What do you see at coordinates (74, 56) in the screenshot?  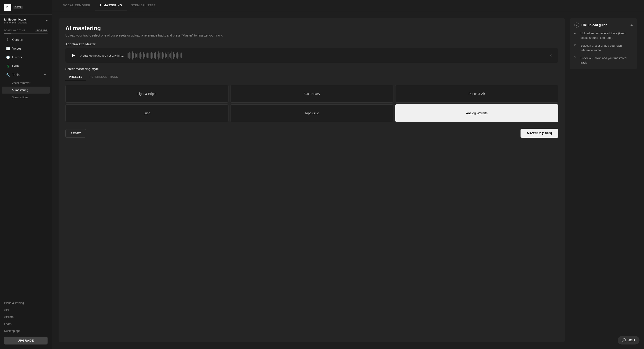 I see `play-button` at bounding box center [74, 56].